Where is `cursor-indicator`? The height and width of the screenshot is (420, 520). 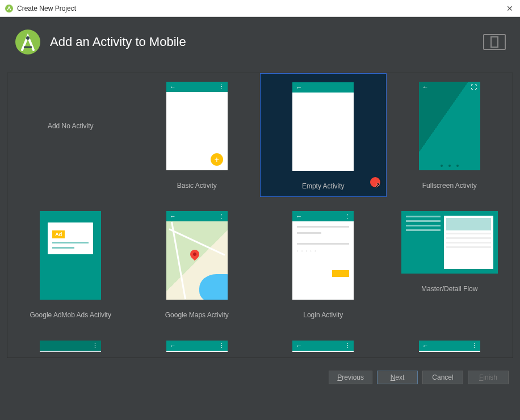 cursor-indicator is located at coordinates (375, 182).